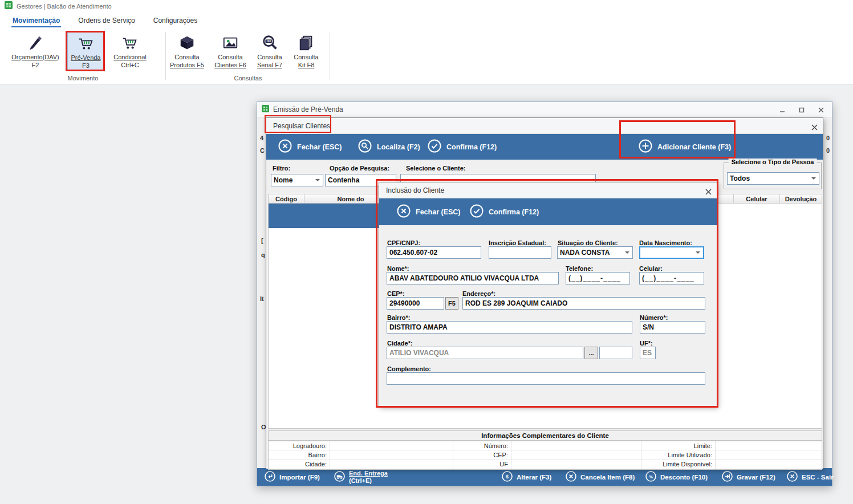 Image resolution: width=853 pixels, height=504 pixels. I want to click on dollar-circle-icon: $, so click(507, 477).